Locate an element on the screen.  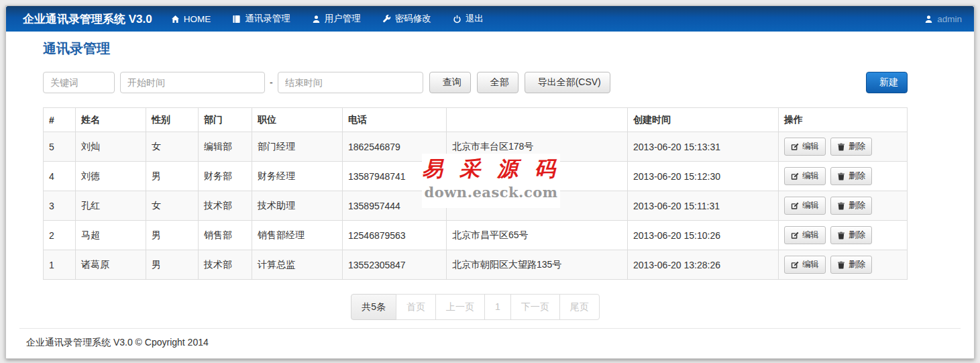
nav-item-label: 退出 is located at coordinates (475, 19).